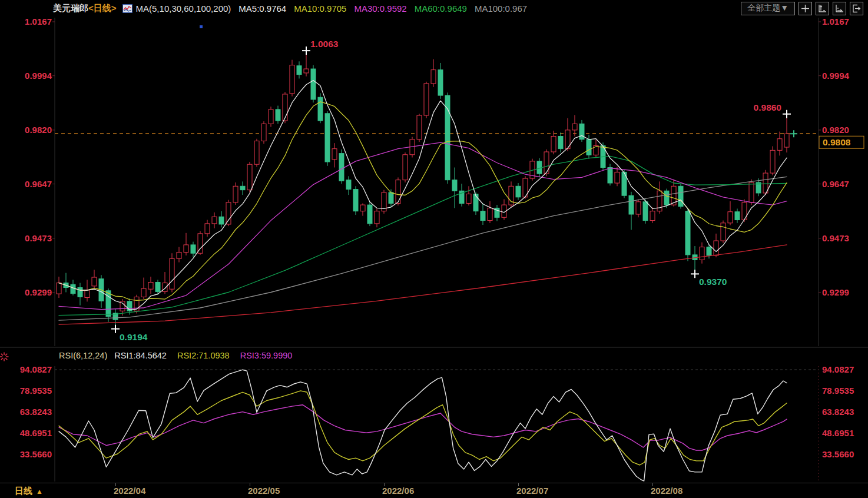  I want to click on rsi-header: RSI(6,12,24) RSI1:84.5642 RSI2:71.0938 R…, so click(175, 356).